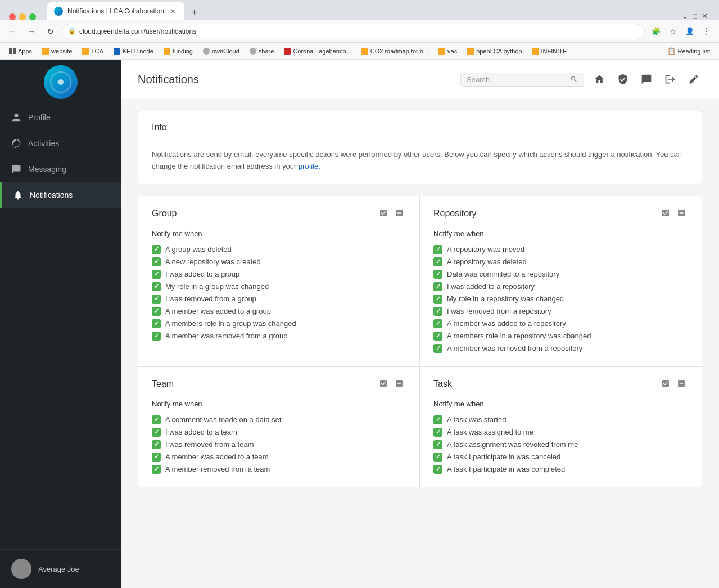  I want to click on chat-icon, so click(646, 79).